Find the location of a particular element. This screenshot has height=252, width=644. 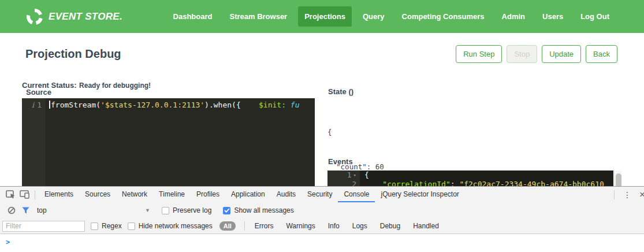

preserve-log-checkbox: Preserve log is located at coordinates (187, 210).